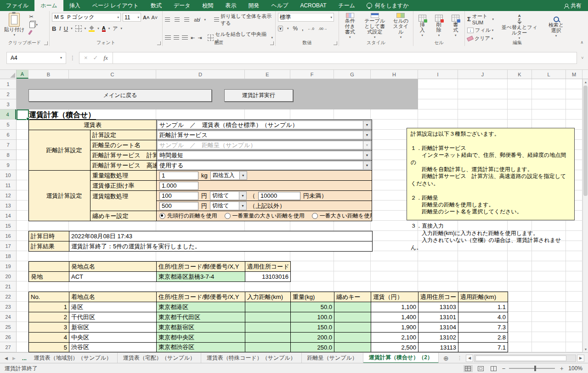 The height and width of the screenshot is (373, 588). I want to click on number-dialog-launcher, so click(335, 43).